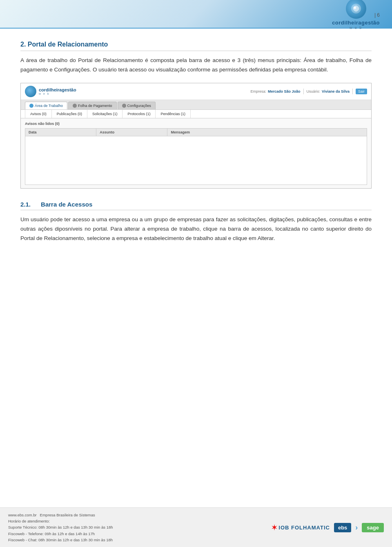  Describe the element at coordinates (196, 14) in the screenshot. I see `header-bar: cordilheiragestão w e b` at that location.